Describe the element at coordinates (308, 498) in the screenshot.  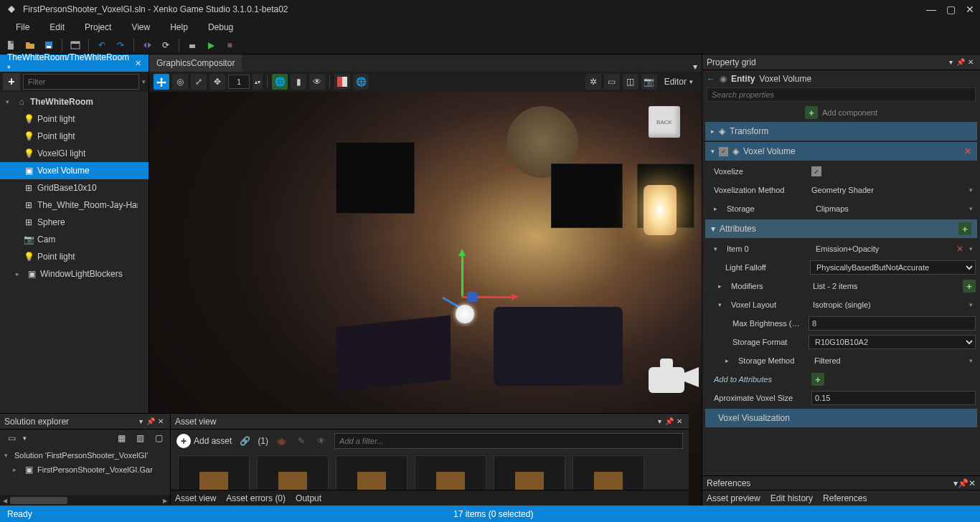
I see `tab-output: Output` at that location.